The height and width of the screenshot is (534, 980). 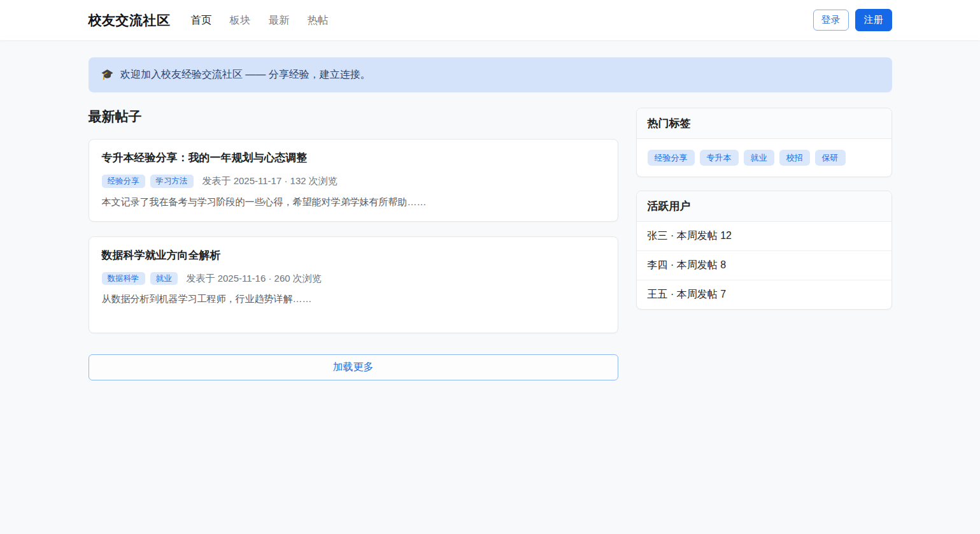 I want to click on nav-actions: 登录 注册, so click(x=853, y=20).